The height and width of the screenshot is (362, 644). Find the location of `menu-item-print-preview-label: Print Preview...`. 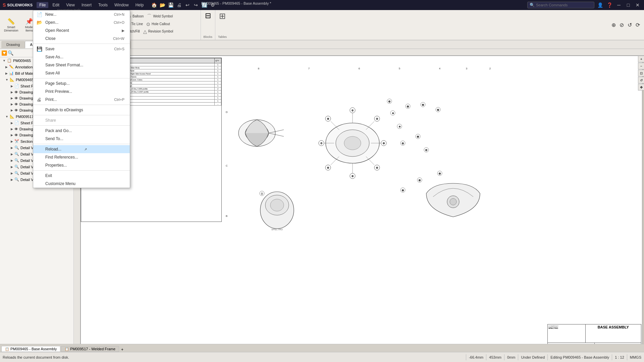

menu-item-print-preview-label: Print Preview... is located at coordinates (59, 92).